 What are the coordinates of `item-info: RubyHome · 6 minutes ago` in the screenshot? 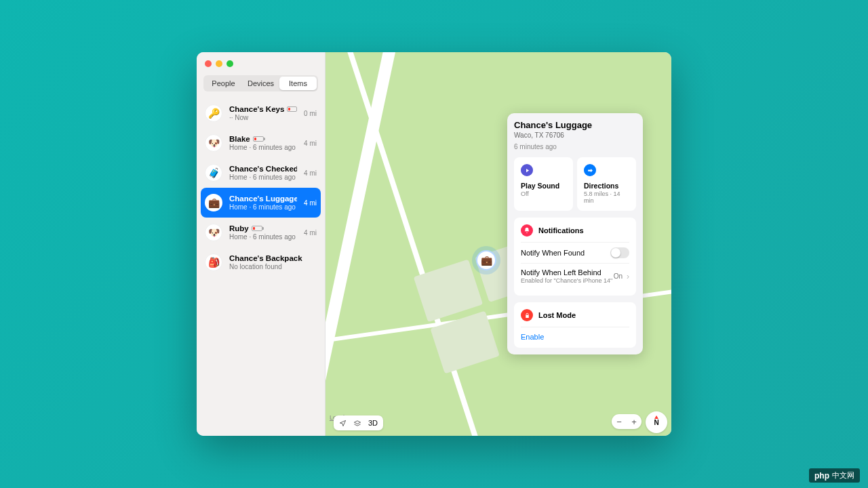 It's located at (263, 232).